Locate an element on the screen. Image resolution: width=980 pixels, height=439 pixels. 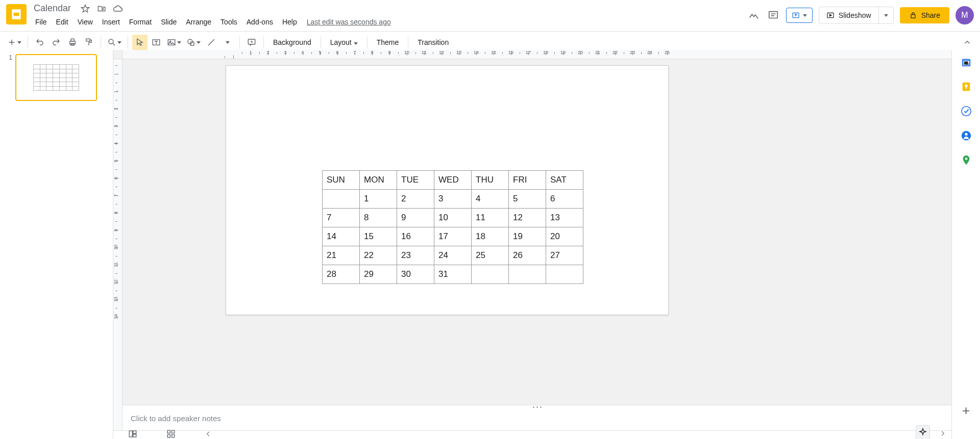
vertical-ruler: 1234567891011121314 is located at coordinates (118, 249).